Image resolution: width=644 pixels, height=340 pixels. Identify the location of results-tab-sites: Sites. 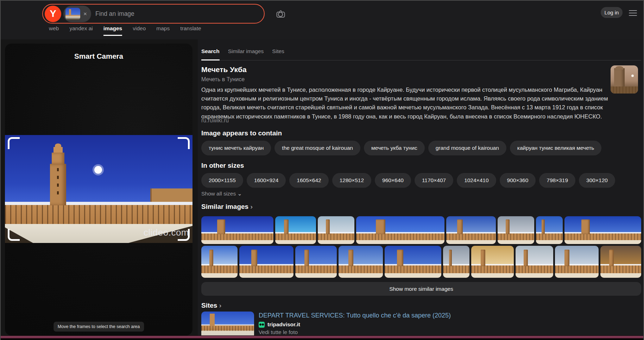
(278, 54).